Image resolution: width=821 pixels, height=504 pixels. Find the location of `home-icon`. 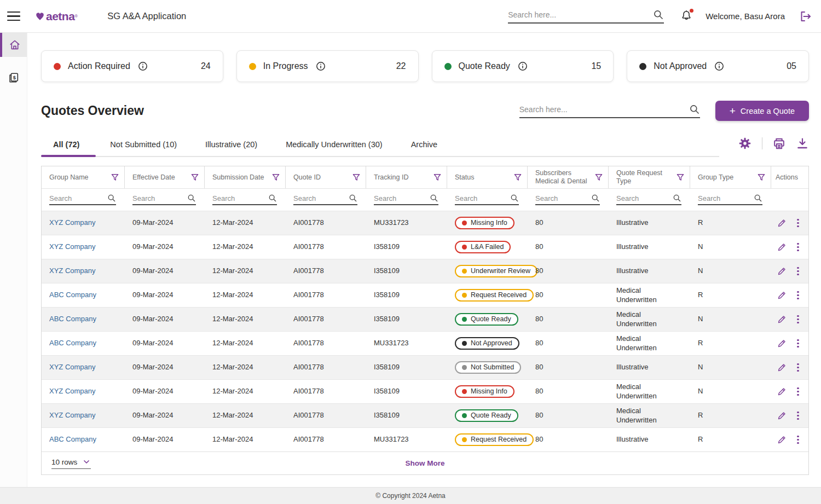

home-icon is located at coordinates (15, 45).